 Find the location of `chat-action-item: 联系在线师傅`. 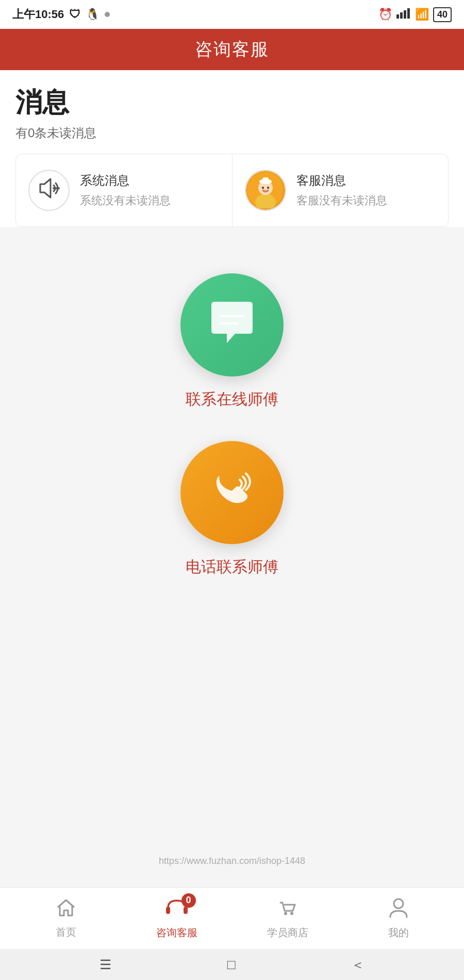

chat-action-item: 联系在线师傅 is located at coordinates (232, 341).